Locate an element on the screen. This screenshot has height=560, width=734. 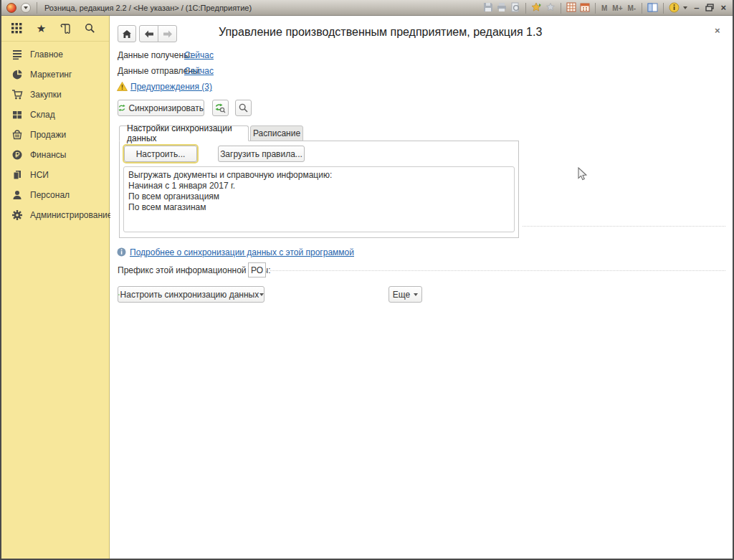
main-menu-icon is located at coordinates (17, 54).